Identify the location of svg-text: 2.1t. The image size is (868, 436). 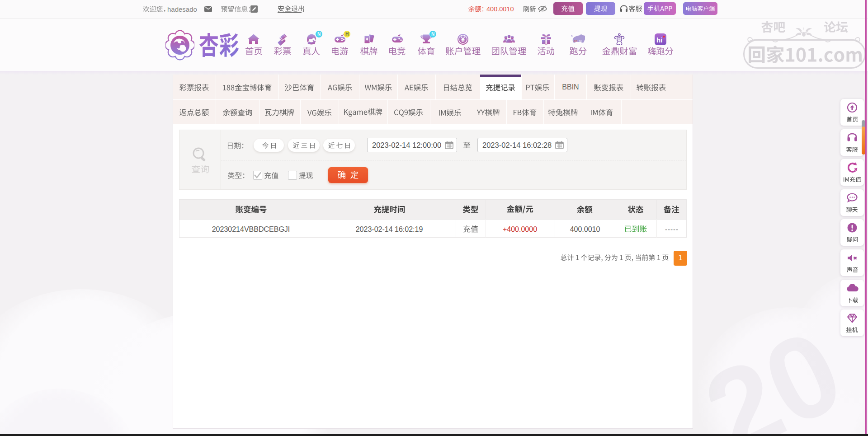
(576, 41).